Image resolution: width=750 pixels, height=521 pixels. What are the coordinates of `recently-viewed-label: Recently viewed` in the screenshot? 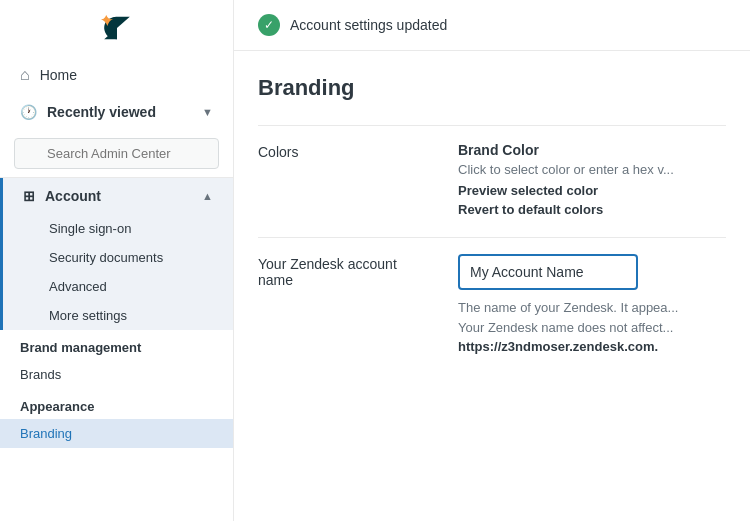 It's located at (102, 112).